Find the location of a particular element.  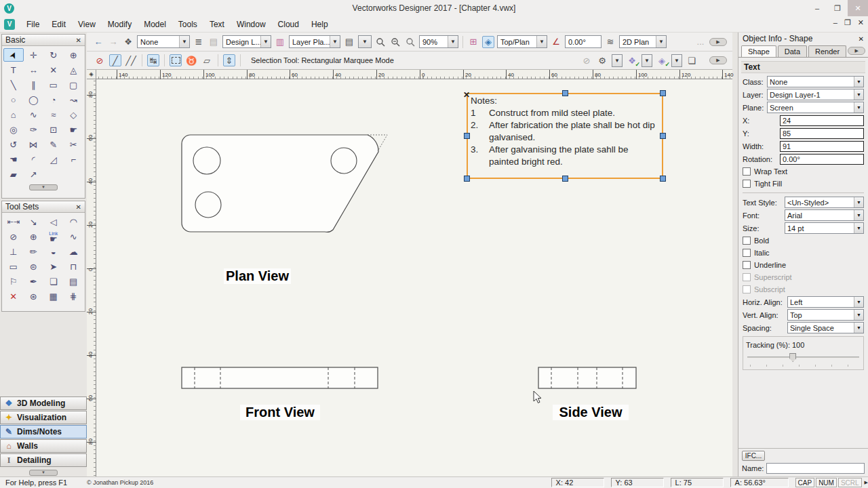

single-object-mode-icon: ╱ is located at coordinates (115, 60).